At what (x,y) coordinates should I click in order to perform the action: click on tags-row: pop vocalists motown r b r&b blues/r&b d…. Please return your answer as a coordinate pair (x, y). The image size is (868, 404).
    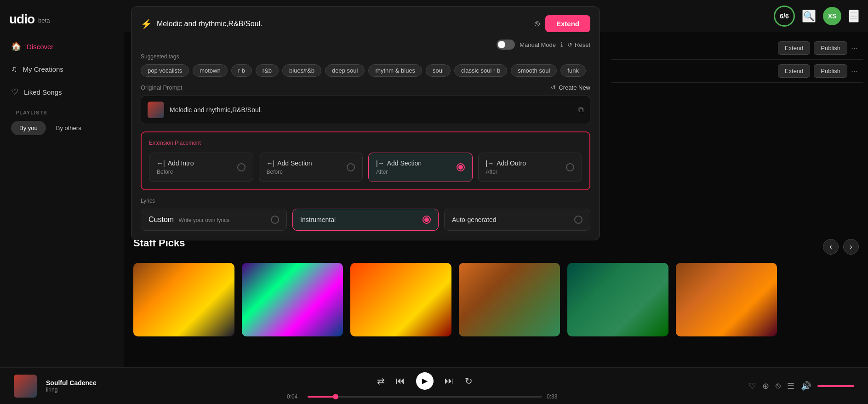
    Looking at the image, I should click on (365, 71).